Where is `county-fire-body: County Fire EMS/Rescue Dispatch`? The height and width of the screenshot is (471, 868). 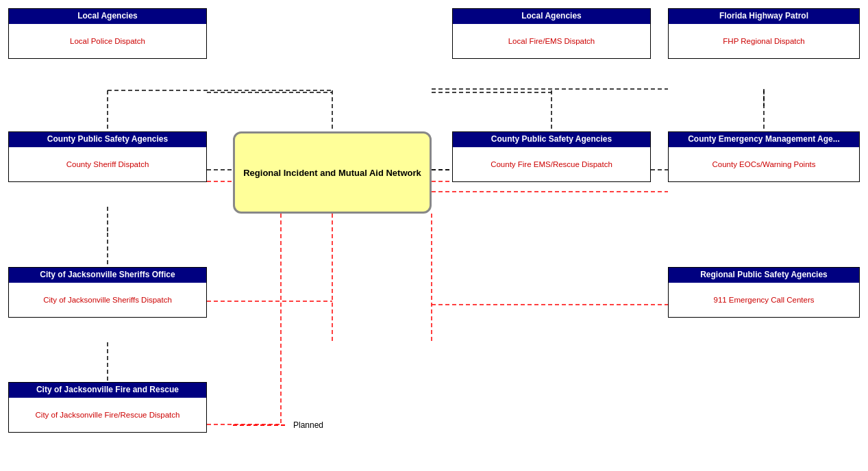
county-fire-body: County Fire EMS/Rescue Dispatch is located at coordinates (551, 164).